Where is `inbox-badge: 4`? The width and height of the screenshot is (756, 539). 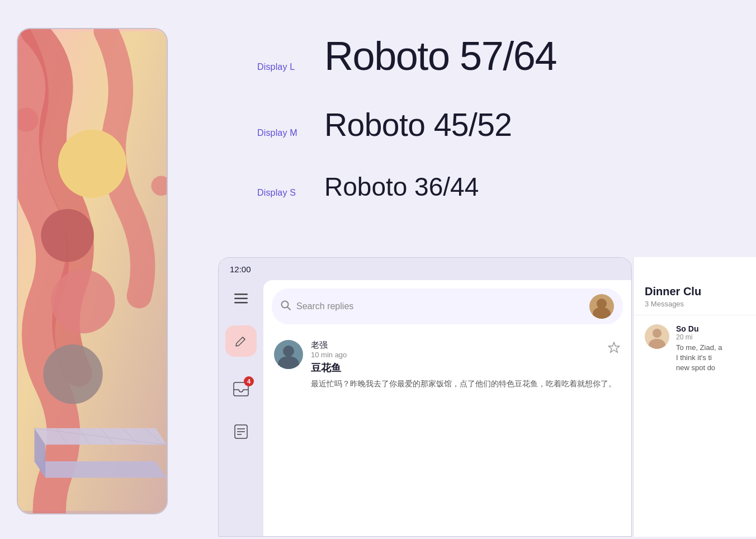 inbox-badge: 4 is located at coordinates (249, 381).